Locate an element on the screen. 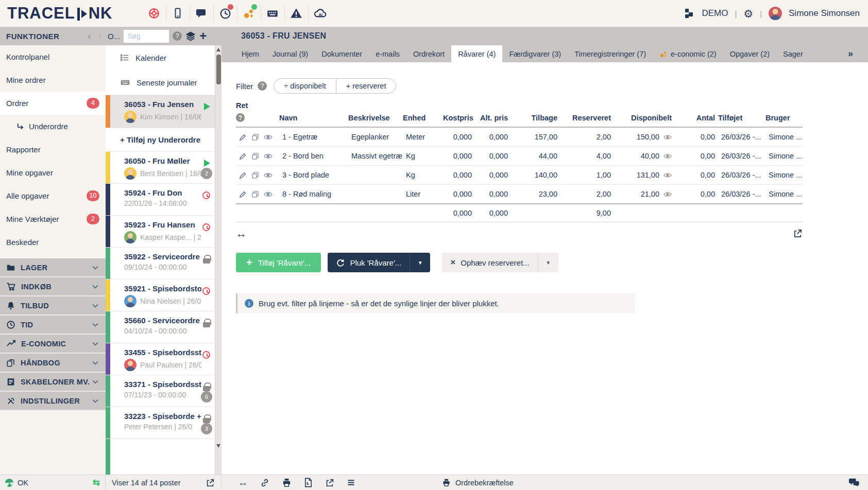 This screenshot has height=490, width=868. filter-help-icon: ? is located at coordinates (262, 86).